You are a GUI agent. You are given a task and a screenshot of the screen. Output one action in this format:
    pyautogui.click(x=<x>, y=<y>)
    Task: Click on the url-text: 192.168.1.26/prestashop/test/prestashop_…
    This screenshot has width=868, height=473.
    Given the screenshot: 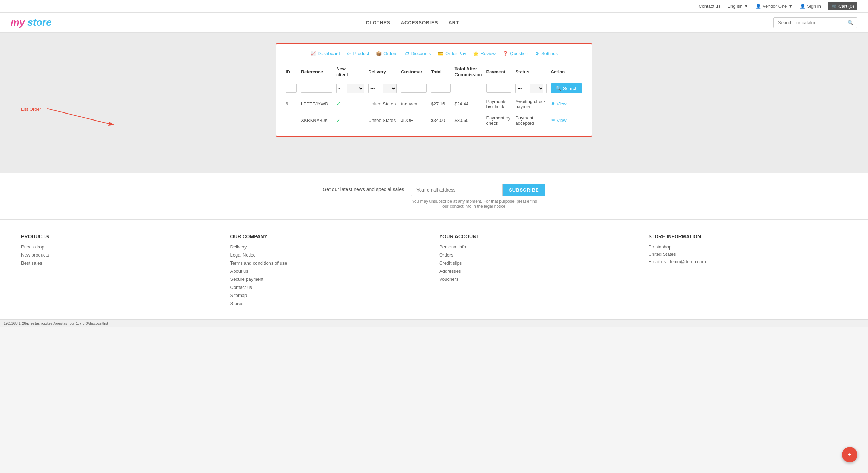 What is the action you would take?
    pyautogui.click(x=56, y=323)
    